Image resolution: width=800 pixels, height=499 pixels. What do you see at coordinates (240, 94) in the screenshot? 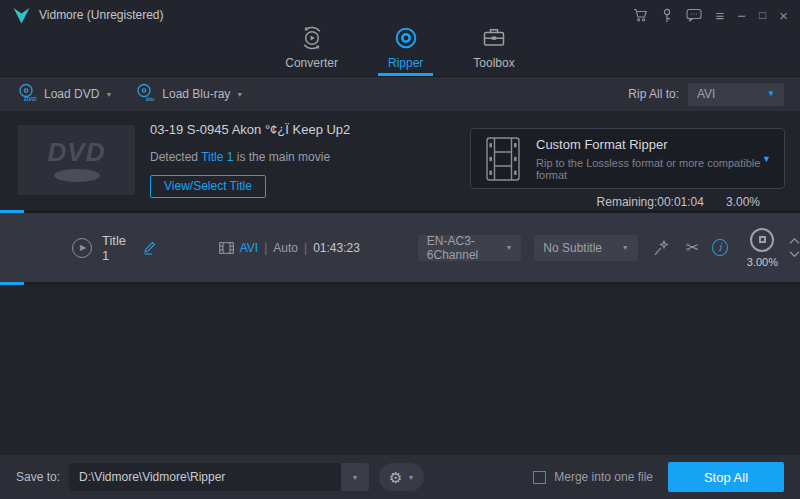
I see `load-bluray-chevron-icon: ▼` at bounding box center [240, 94].